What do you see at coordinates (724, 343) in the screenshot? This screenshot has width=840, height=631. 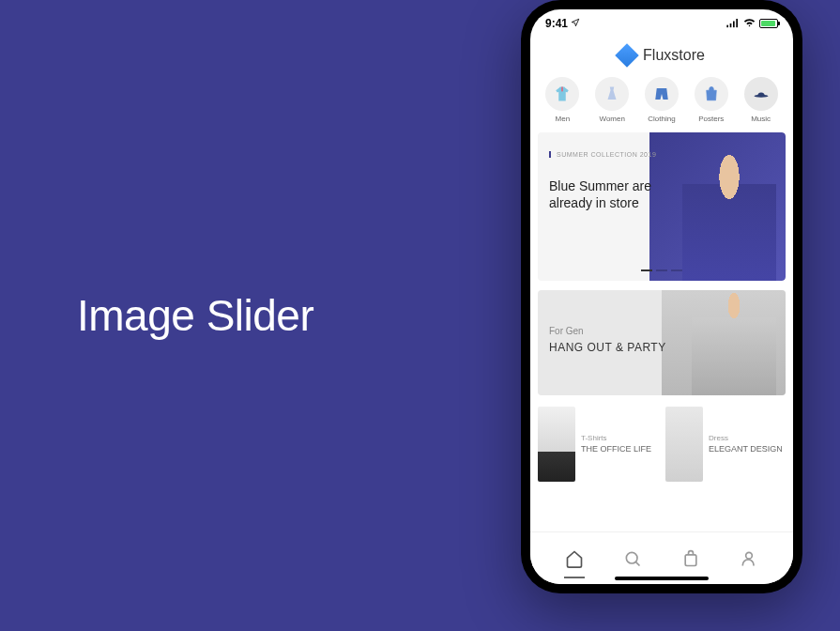 I see `banner-image` at bounding box center [724, 343].